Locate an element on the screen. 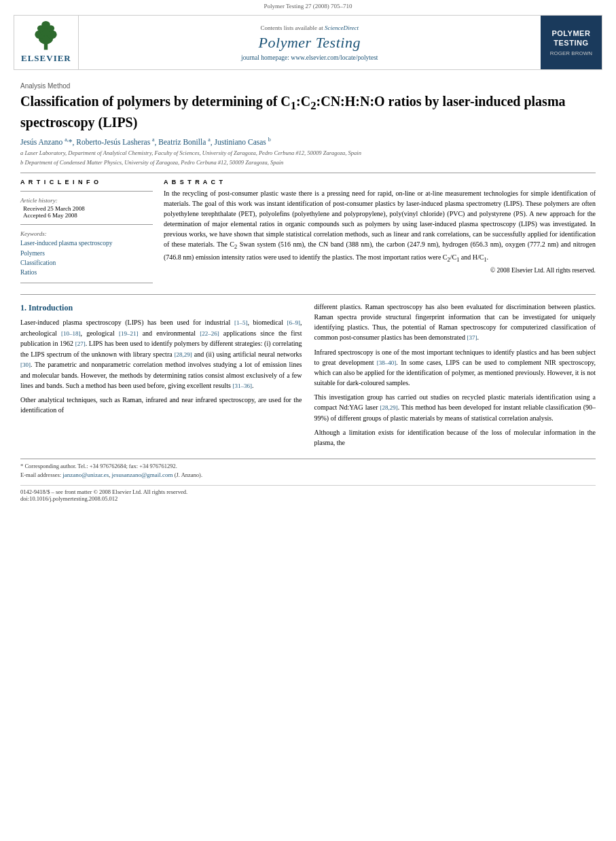 This screenshot has height=841, width=616. doi-line: doi:10.1016/j.polymertesting.2008.05.012 is located at coordinates (308, 499).